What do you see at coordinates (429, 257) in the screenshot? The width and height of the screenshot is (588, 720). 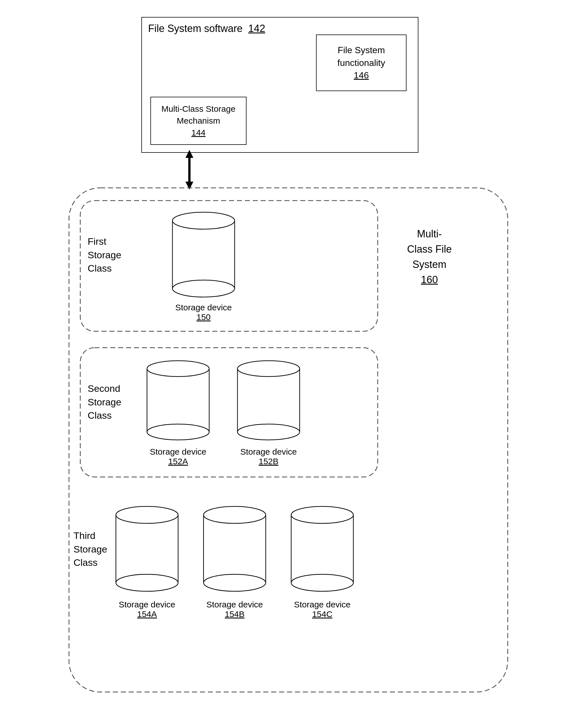 I see `mcfs-label: Multi-Class FileSystem160` at bounding box center [429, 257].